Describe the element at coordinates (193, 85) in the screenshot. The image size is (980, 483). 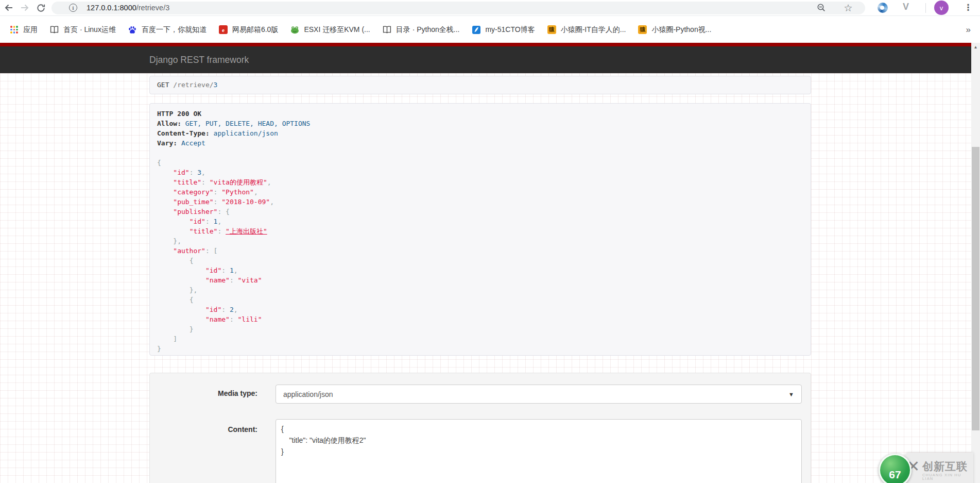
I see `request-path: /retrieve/` at that location.